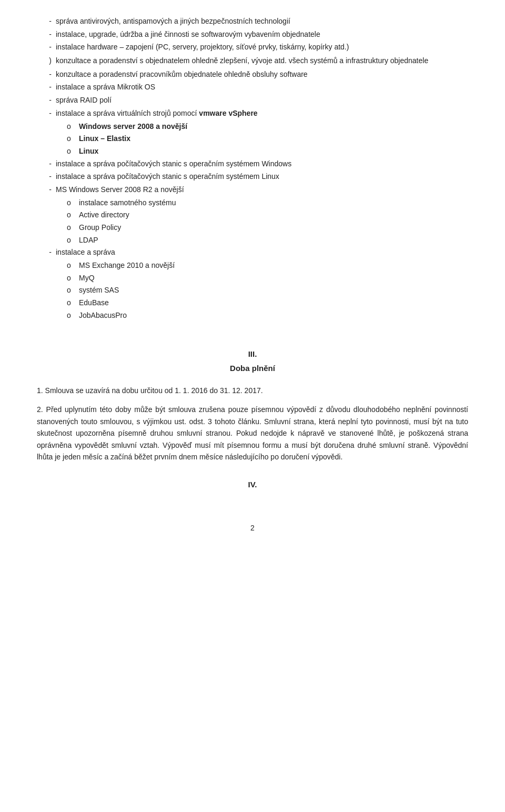 The height and width of the screenshot is (812, 505). Describe the element at coordinates (274, 228) in the screenshot. I see `sub-item-text: Group Policy` at that location.